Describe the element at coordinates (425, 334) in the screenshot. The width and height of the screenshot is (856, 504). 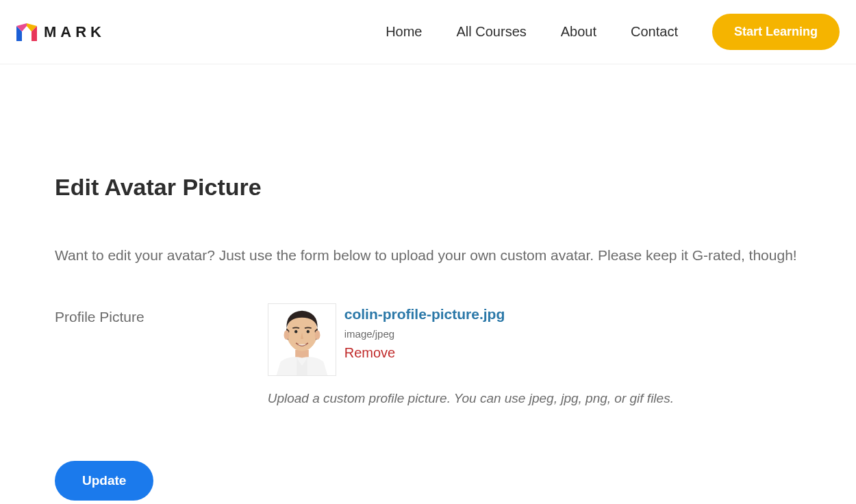
I see `file-mime-type: image/jpeg` at that location.